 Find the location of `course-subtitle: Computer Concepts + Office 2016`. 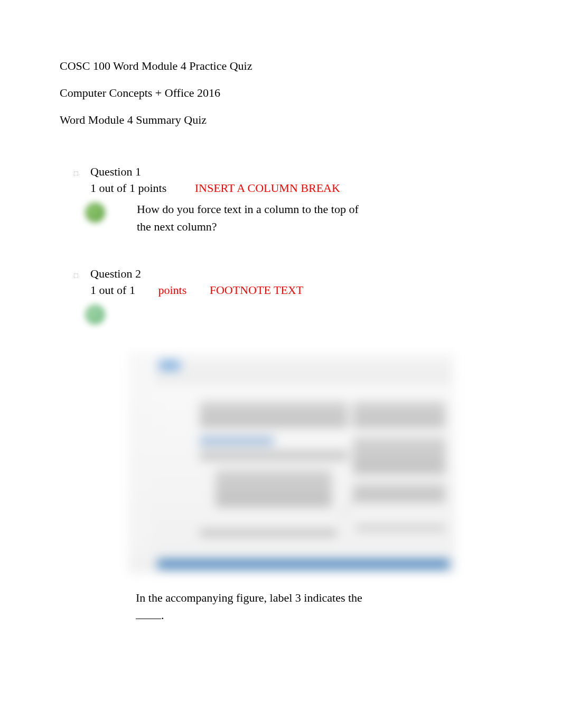

course-subtitle: Computer Concepts + Office 2016 is located at coordinates (280, 93).